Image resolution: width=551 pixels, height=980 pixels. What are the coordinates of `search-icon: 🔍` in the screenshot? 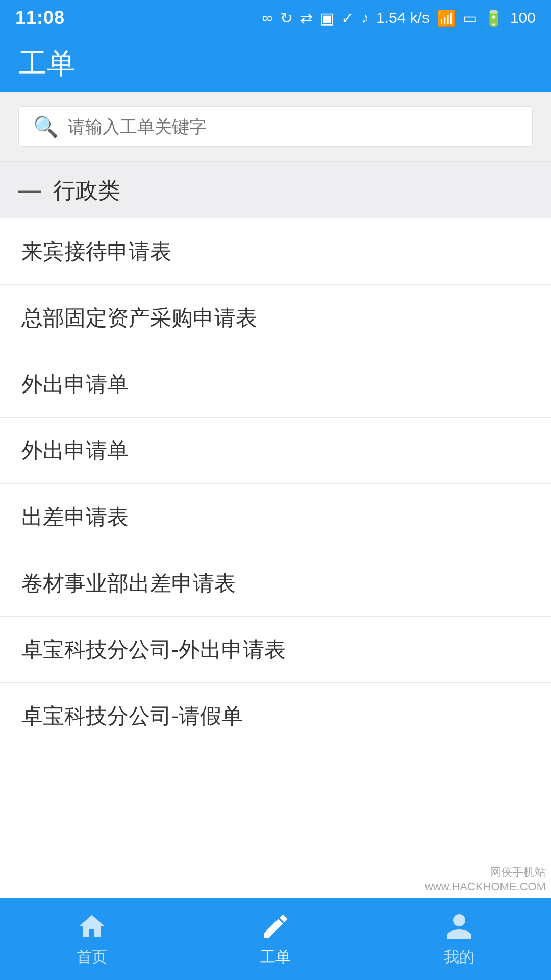 It's located at (46, 127).